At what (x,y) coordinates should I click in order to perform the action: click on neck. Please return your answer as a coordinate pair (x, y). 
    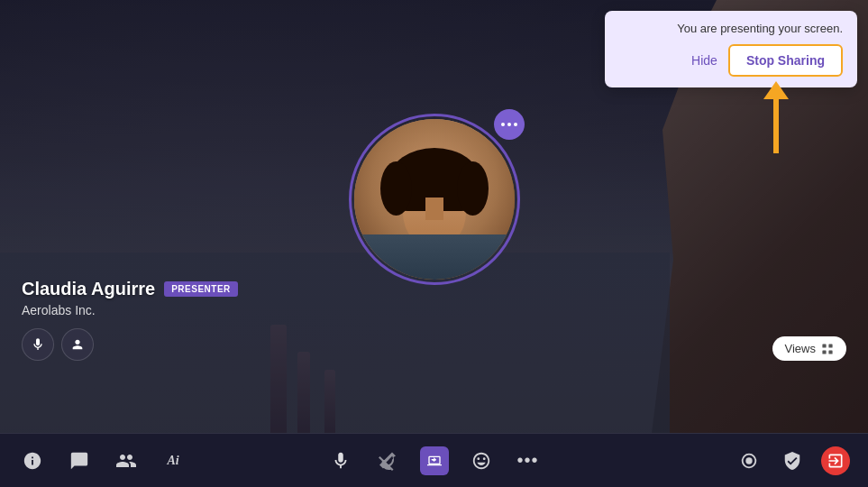
    Looking at the image, I should click on (434, 209).